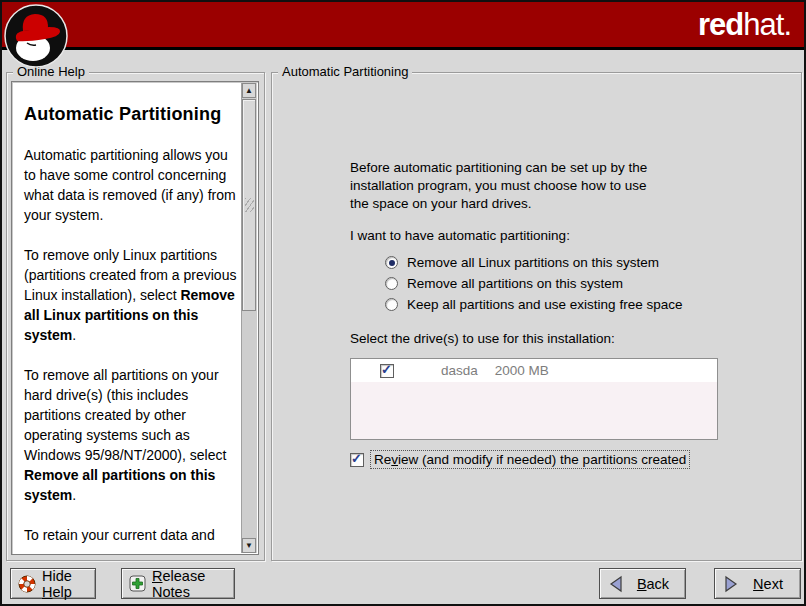 The width and height of the screenshot is (806, 606). What do you see at coordinates (132, 114) in the screenshot?
I see `help-heading: Automatic Partitioning` at bounding box center [132, 114].